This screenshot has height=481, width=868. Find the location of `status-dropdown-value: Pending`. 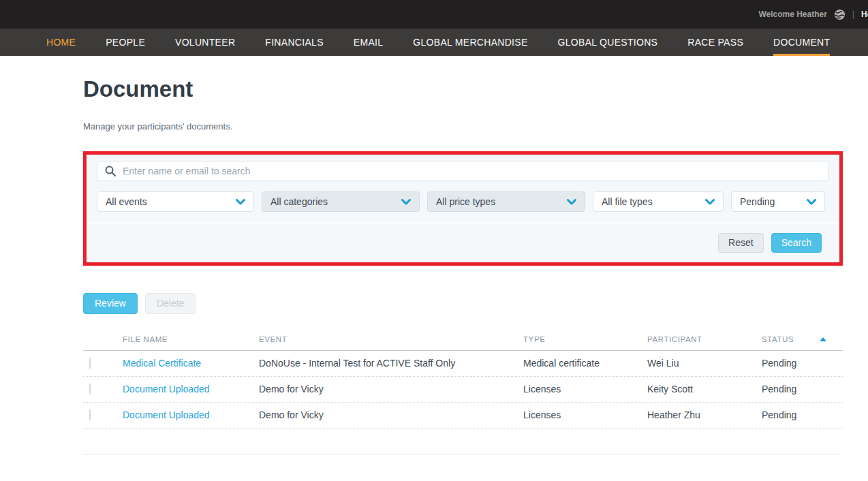

status-dropdown-value: Pending is located at coordinates (758, 202).